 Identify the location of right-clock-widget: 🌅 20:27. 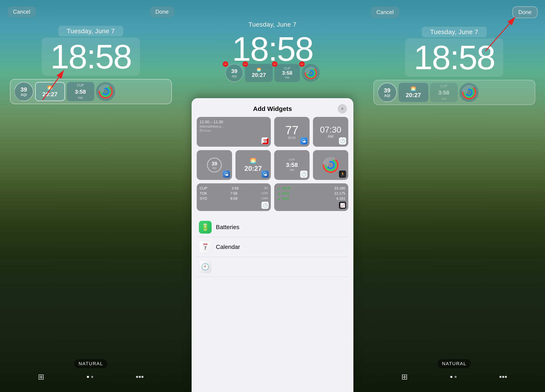
(413, 92).